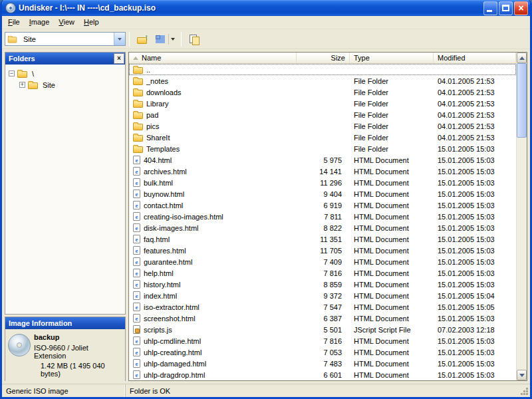  What do you see at coordinates (160, 296) in the screenshot?
I see `file-name: index.html` at bounding box center [160, 296].